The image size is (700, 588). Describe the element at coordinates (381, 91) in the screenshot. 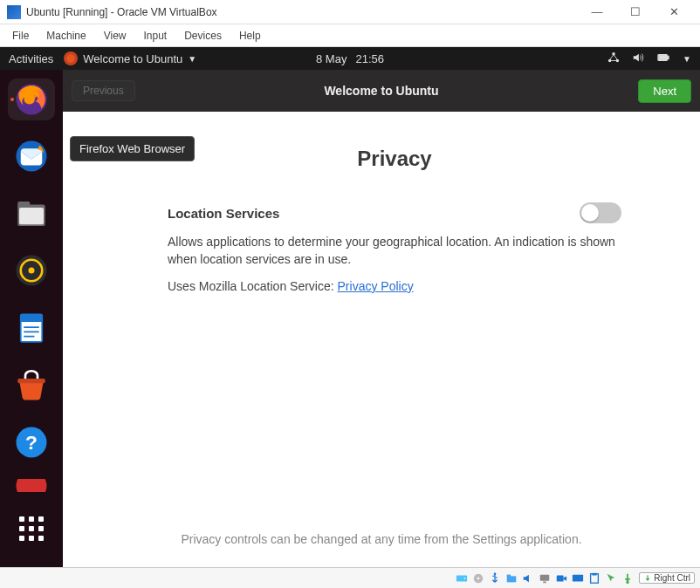

I see `dialog-title: Welcome to Ubuntu` at that location.